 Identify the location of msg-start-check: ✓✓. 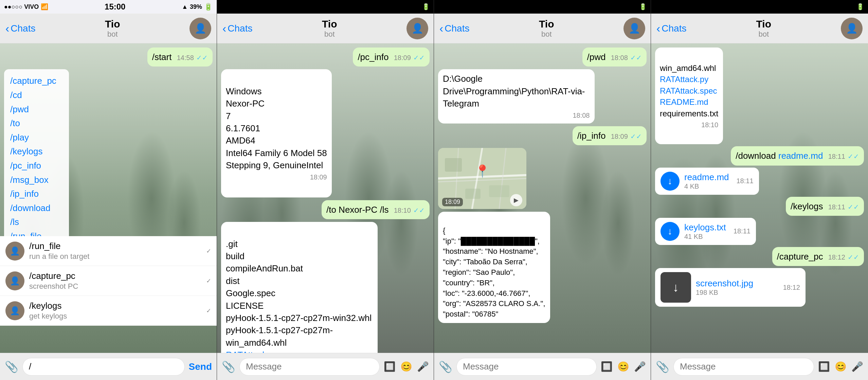
(202, 58).